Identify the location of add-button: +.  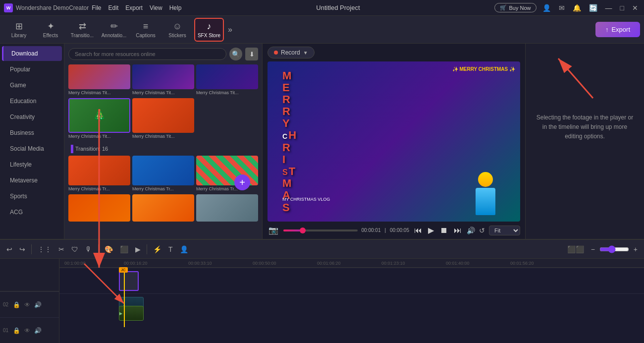
(242, 182).